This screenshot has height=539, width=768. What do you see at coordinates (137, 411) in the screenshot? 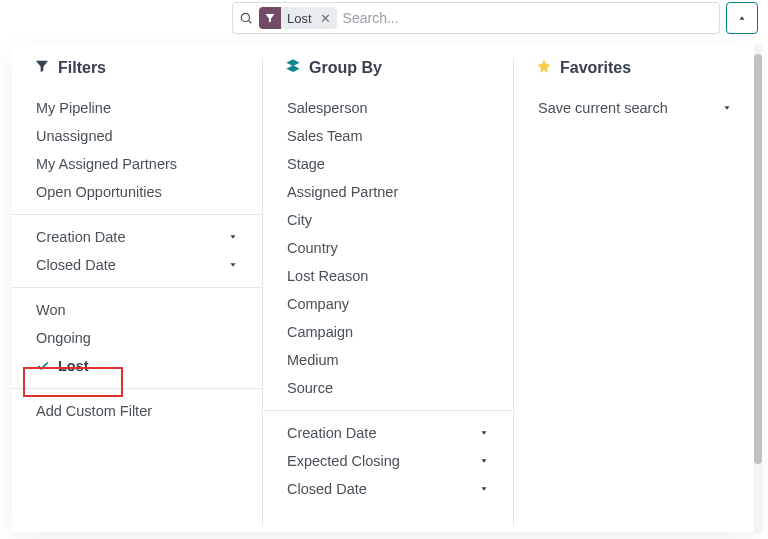
I see `add-custom-filter: Add Custom Filter` at bounding box center [137, 411].